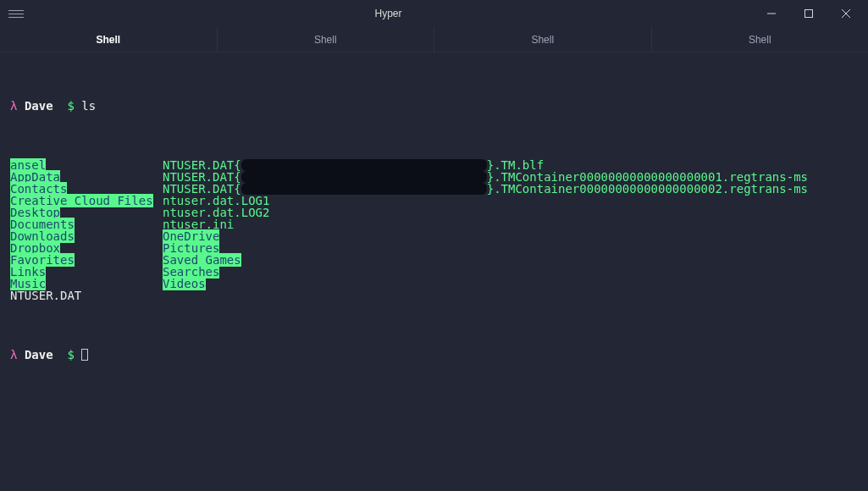 This screenshot has width=868, height=491. I want to click on titlebar: Hyper, so click(434, 14).